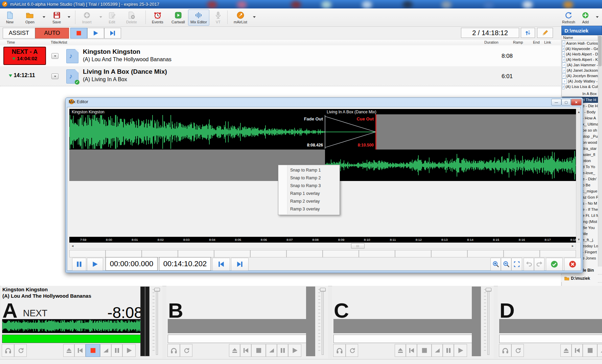  What do you see at coordinates (8, 350) in the screenshot?
I see `player-a-pfl-button` at bounding box center [8, 350].